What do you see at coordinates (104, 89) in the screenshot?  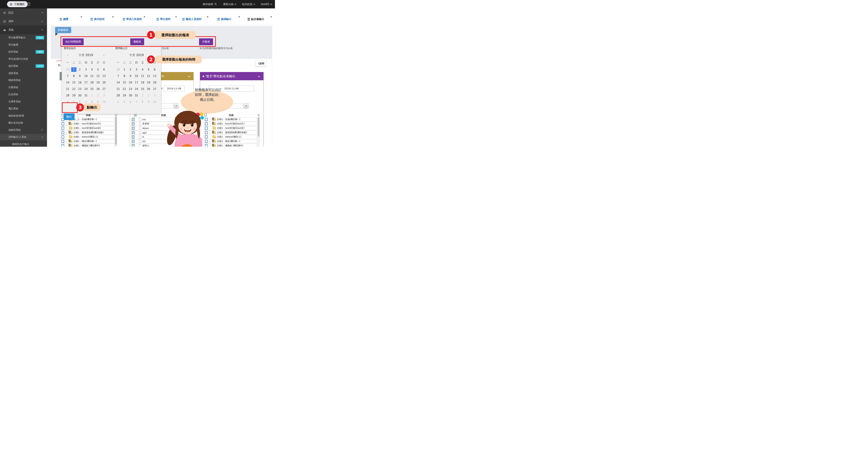 I see `calendar-day: 27` at bounding box center [104, 89].